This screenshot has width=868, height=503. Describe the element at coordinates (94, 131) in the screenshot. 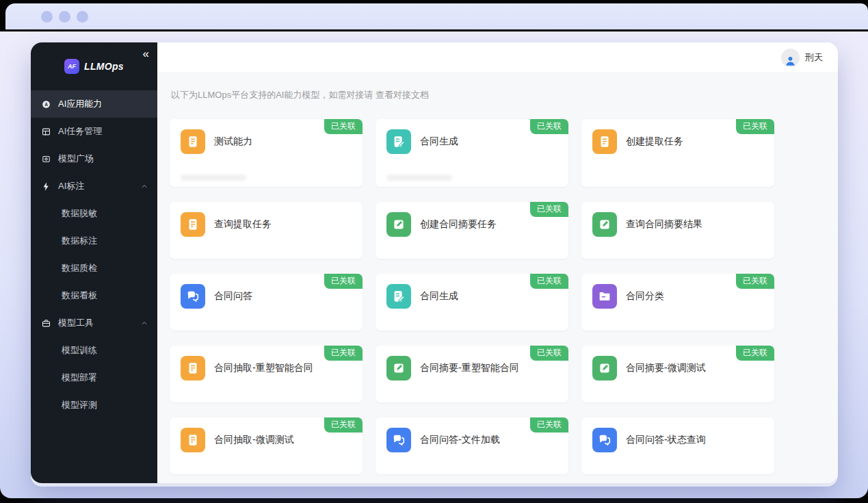

I see `sidebar-item: AI任务管理` at that location.